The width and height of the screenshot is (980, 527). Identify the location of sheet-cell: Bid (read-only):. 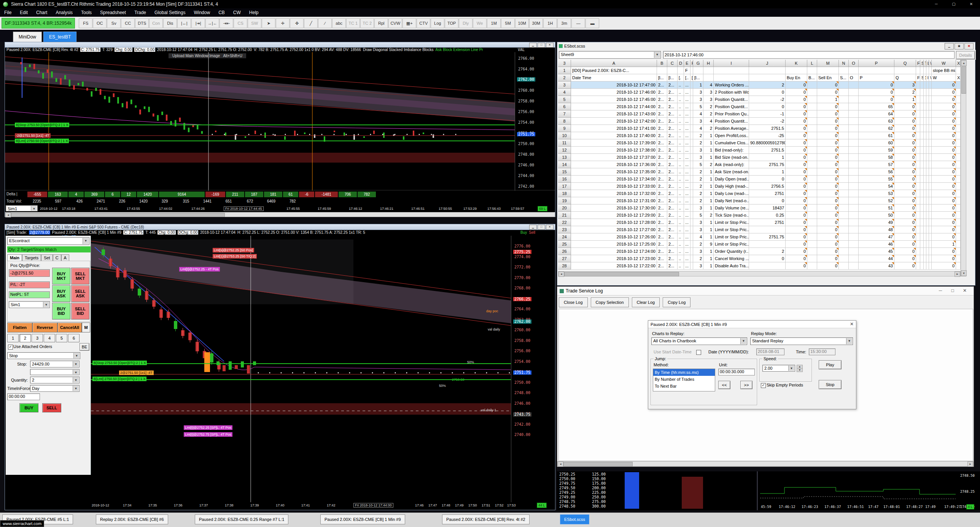
(731, 150).